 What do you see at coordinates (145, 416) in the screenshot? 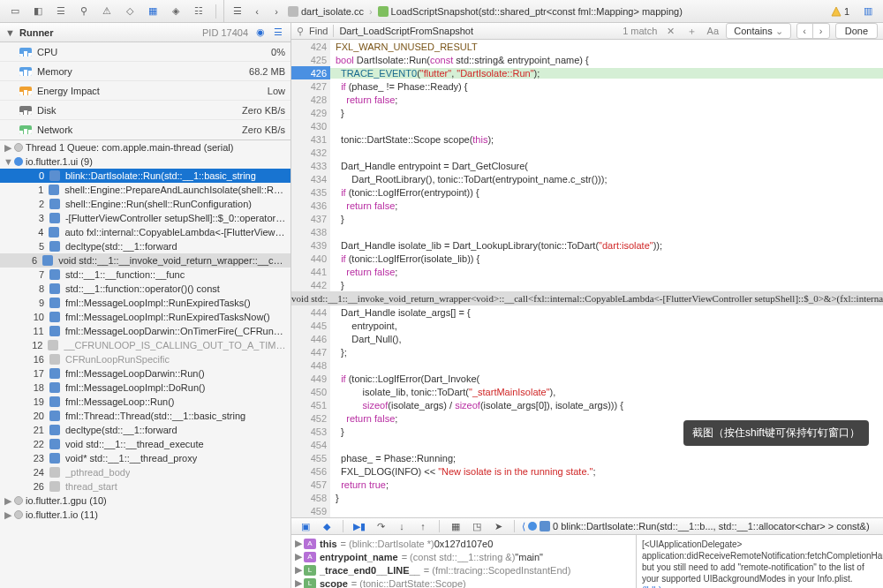
I see `stack-frame: 20fml::Thread::Thread(std::__1::basic_st…` at bounding box center [145, 416].